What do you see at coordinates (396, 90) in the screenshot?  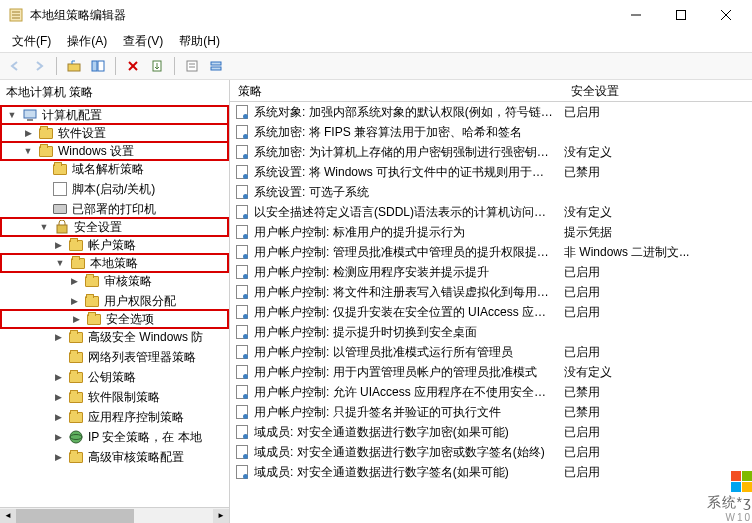 I see `column-policy: 策略` at bounding box center [396, 90].